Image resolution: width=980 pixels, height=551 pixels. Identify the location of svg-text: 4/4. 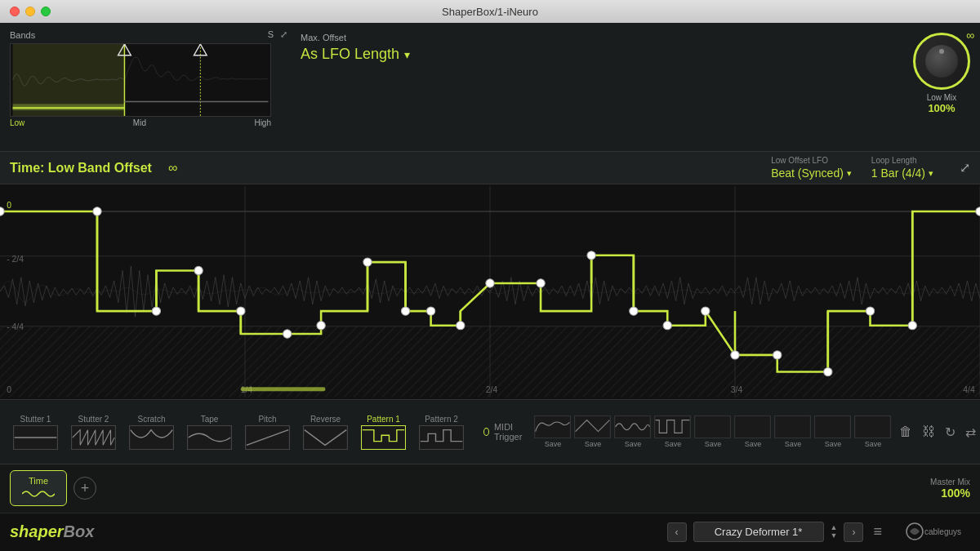
(969, 390).